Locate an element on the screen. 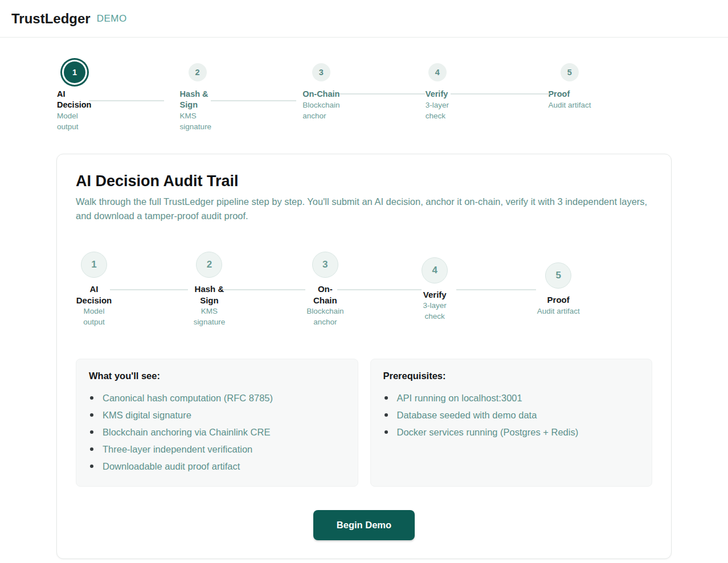 The image size is (728, 563). app-title: TrustLedger is located at coordinates (51, 19).